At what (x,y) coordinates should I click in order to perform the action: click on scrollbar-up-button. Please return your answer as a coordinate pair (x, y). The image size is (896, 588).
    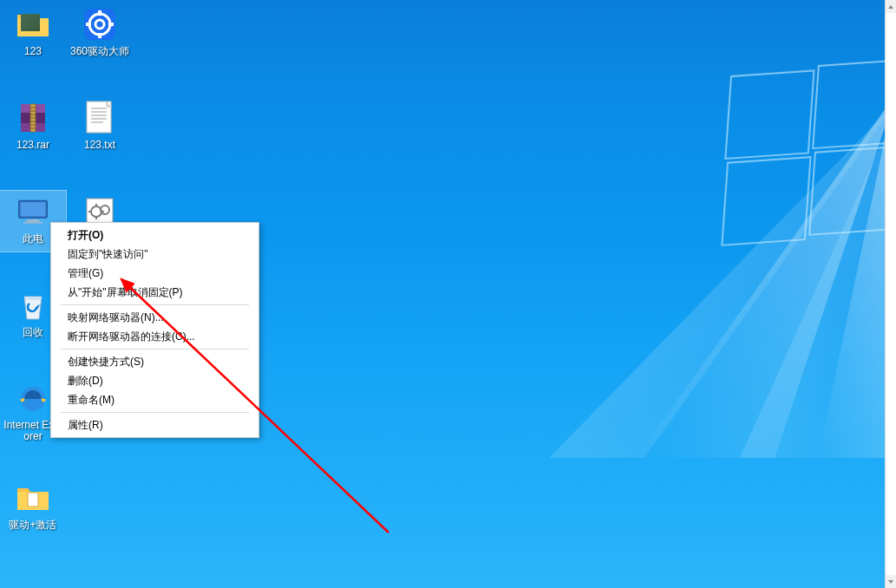
    Looking at the image, I should click on (892, 7).